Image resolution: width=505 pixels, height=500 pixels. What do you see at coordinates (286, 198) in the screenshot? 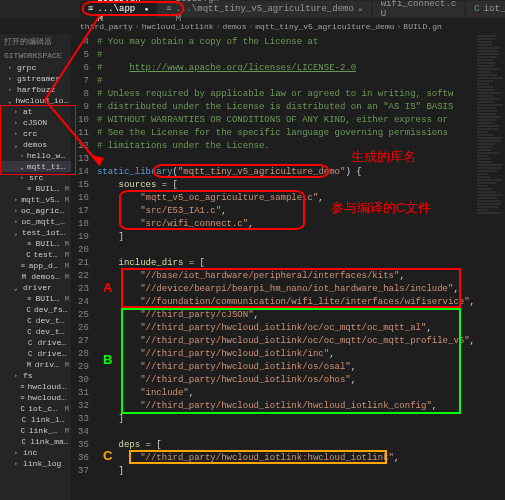
I see `code-line: "mqtt_v5_oc_agriculture_sample.c",` at bounding box center [286, 198].